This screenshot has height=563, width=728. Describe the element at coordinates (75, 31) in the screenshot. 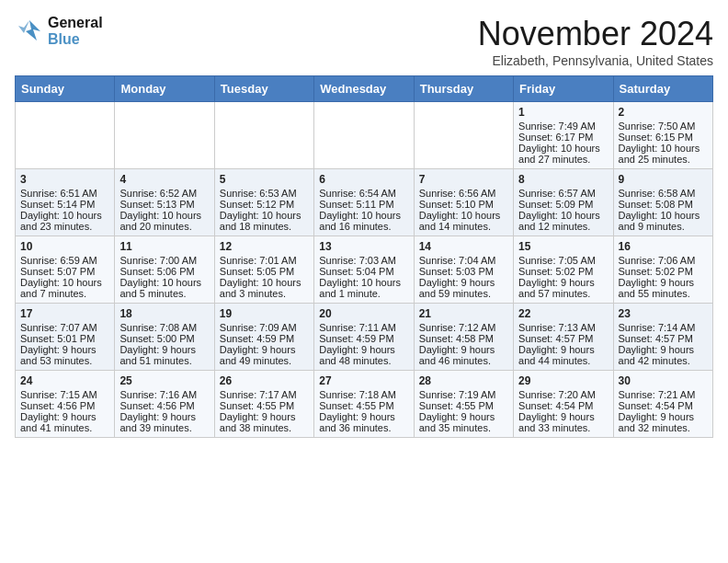

I see `logo-text: General Blue` at that location.